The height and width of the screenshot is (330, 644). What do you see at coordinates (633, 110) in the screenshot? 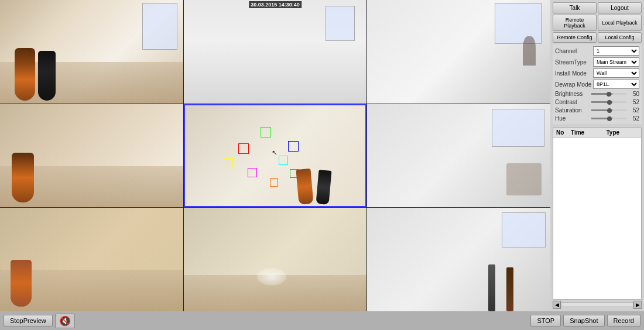
I see `saturation-value: 52` at bounding box center [633, 110].